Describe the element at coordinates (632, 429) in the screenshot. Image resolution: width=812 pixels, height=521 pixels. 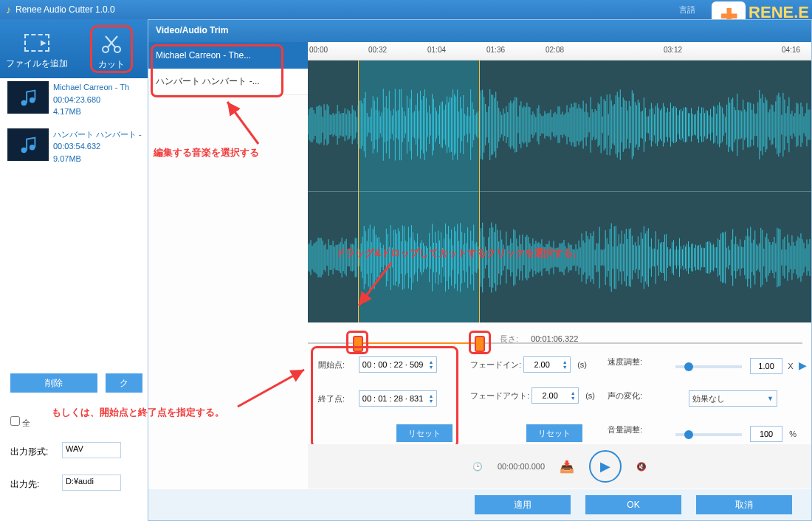
I see `volume-label: 音量調整:` at that location.